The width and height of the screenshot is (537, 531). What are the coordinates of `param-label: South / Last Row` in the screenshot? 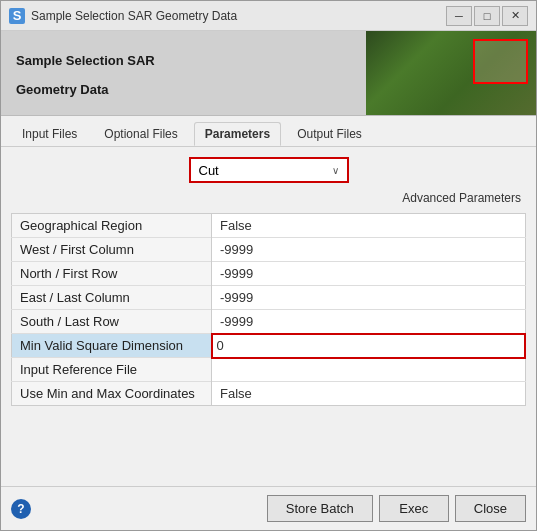 It's located at (112, 322).